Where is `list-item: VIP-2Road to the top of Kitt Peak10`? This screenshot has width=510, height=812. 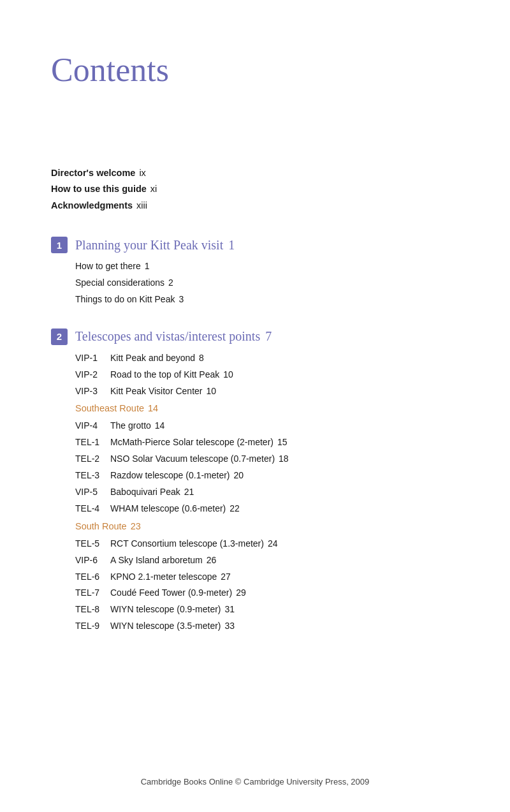
list-item: VIP-2Road to the top of Kitt Peak10 is located at coordinates (267, 375).